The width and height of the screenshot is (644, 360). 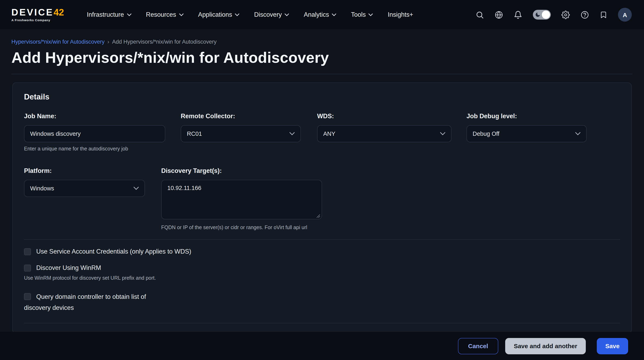 What do you see at coordinates (322, 268) in the screenshot?
I see `discover-winrm-row: Discover Using WinRM` at bounding box center [322, 268].